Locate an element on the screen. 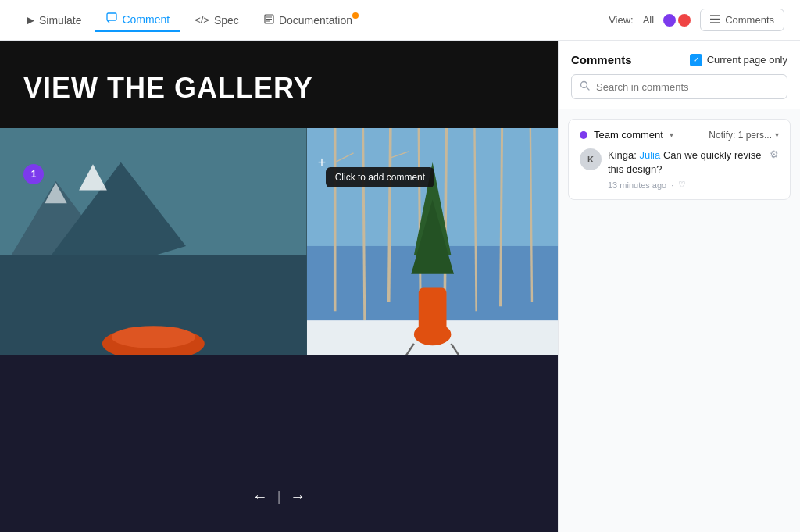  thread-name: Team comment is located at coordinates (628, 134).